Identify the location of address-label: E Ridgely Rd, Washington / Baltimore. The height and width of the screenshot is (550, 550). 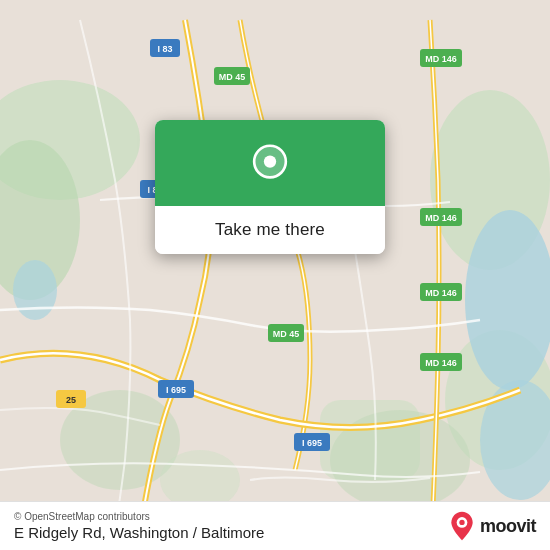
(139, 532).